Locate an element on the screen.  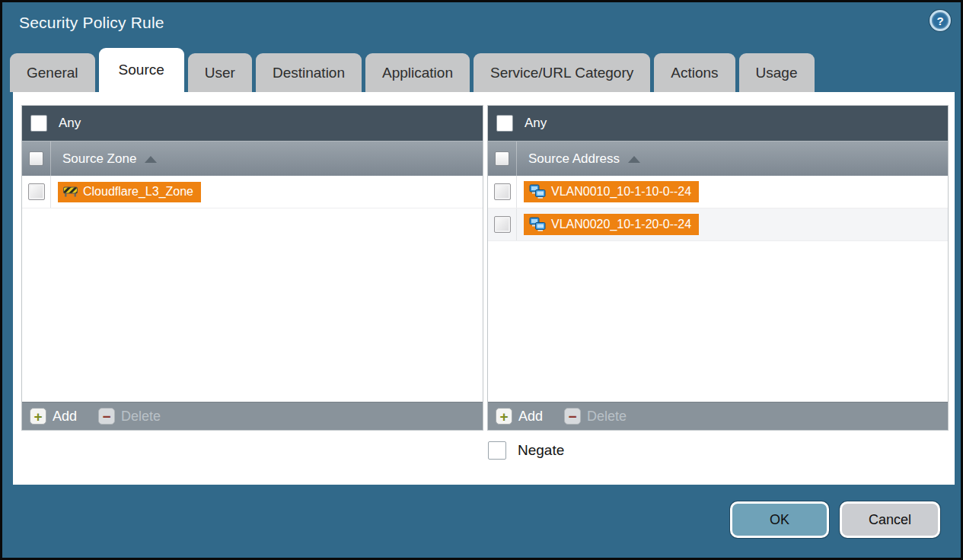
row-cell: Cloudflare_L3_Zone is located at coordinates (126, 192).